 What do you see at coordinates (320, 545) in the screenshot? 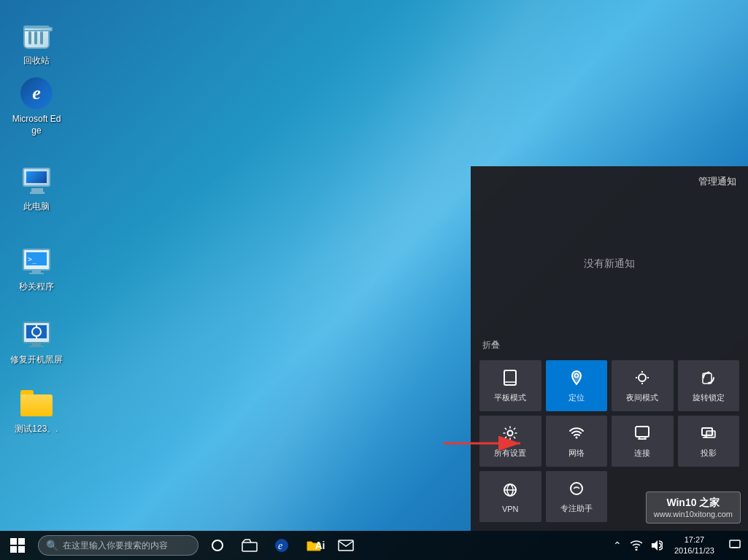
I see `ai-label: Ai` at bounding box center [320, 545].